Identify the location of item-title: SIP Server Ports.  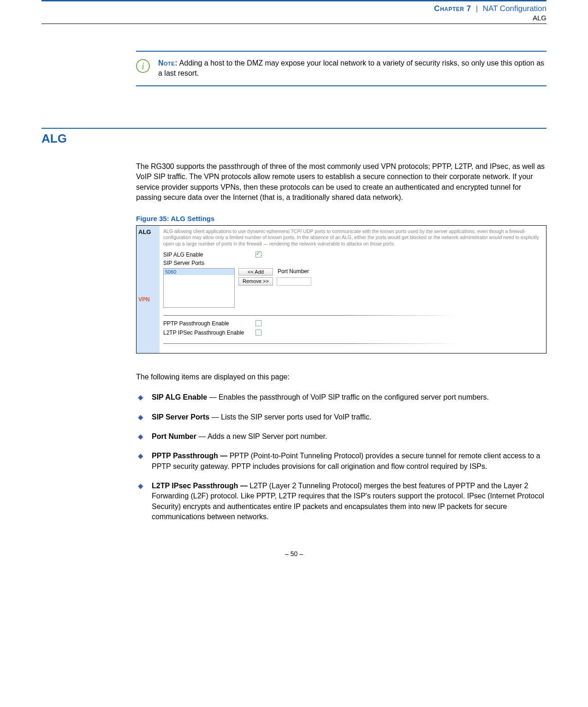
(181, 417).